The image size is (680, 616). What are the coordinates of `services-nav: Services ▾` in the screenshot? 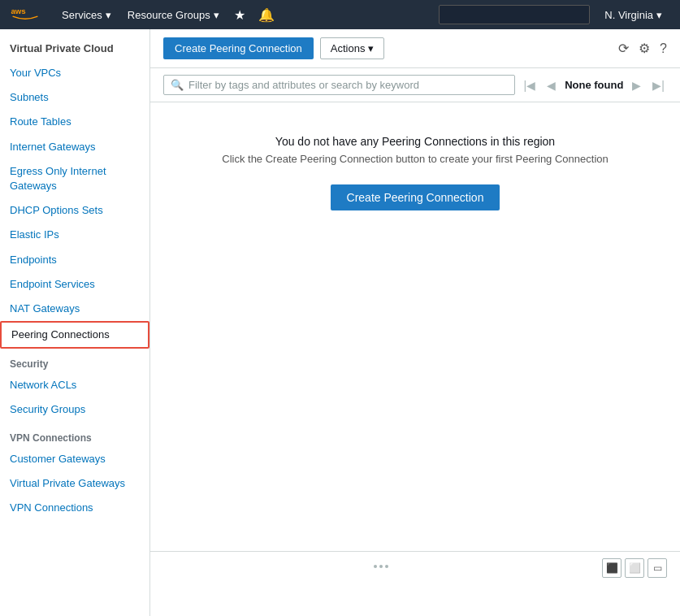 It's located at (86, 15).